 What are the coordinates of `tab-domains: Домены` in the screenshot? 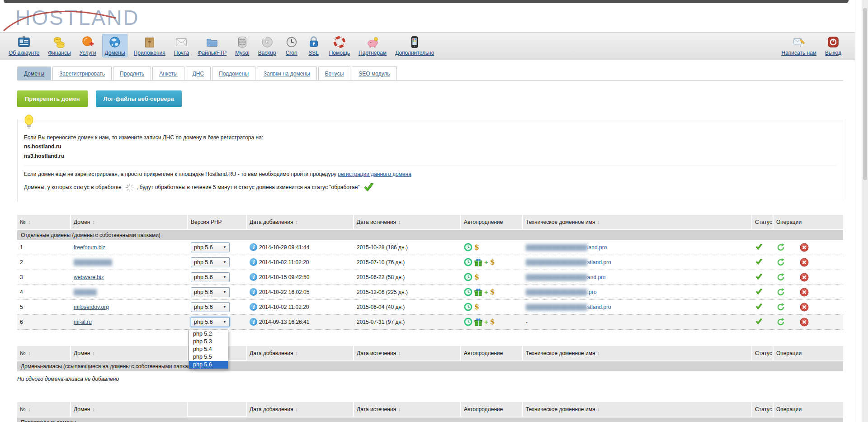 It's located at (34, 73).